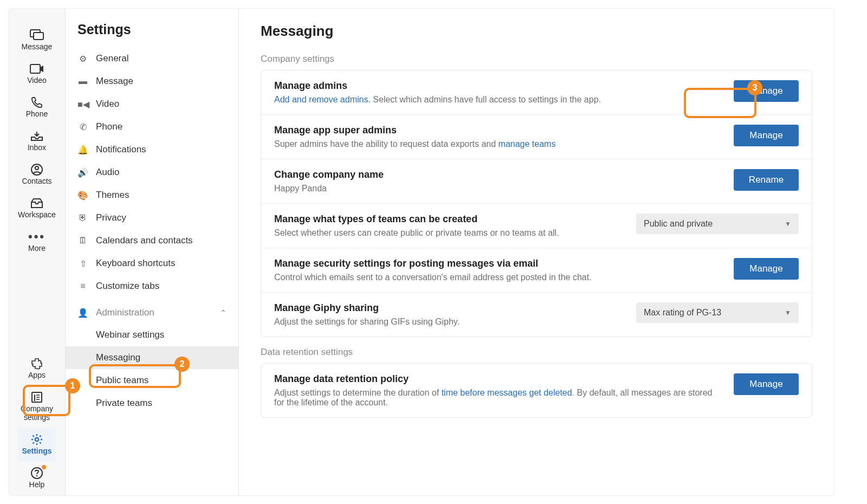  What do you see at coordinates (499, 379) in the screenshot?
I see `row-title: Manage data retention policy` at bounding box center [499, 379].